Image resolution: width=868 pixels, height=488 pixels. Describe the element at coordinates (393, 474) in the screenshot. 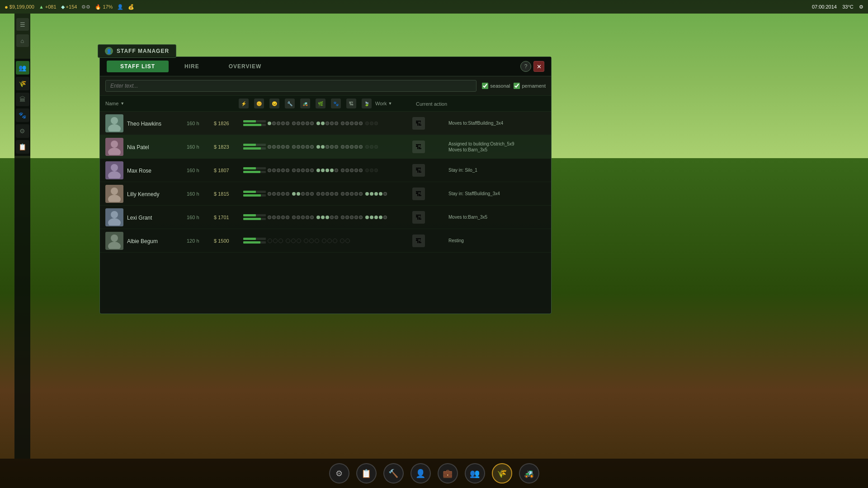

I see `bottom-btn-build: 🔨` at that location.